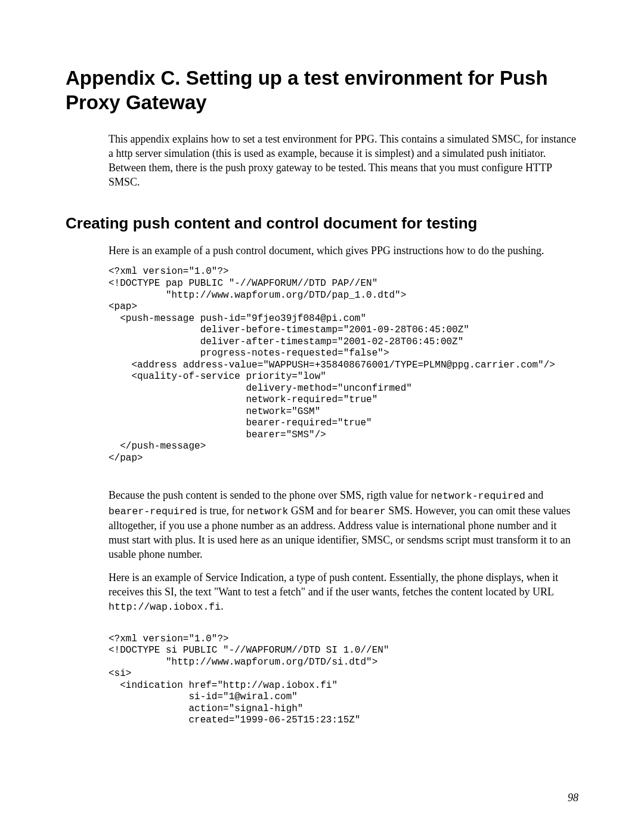 The height and width of the screenshot is (834, 644). I want to click on inline-code-network-required: network-required, so click(478, 496).